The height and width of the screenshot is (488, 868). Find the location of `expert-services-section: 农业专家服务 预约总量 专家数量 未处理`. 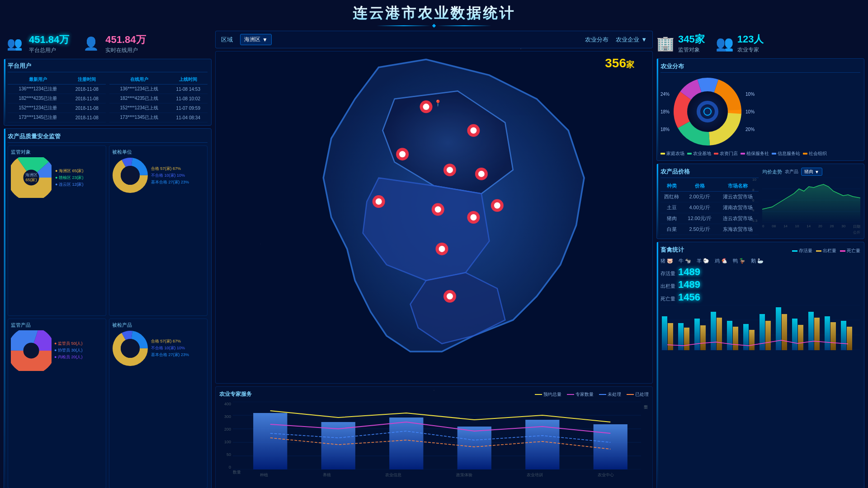

expert-services-section: 农业专家服务 预约总量 专家数量 未处理 is located at coordinates (434, 437).